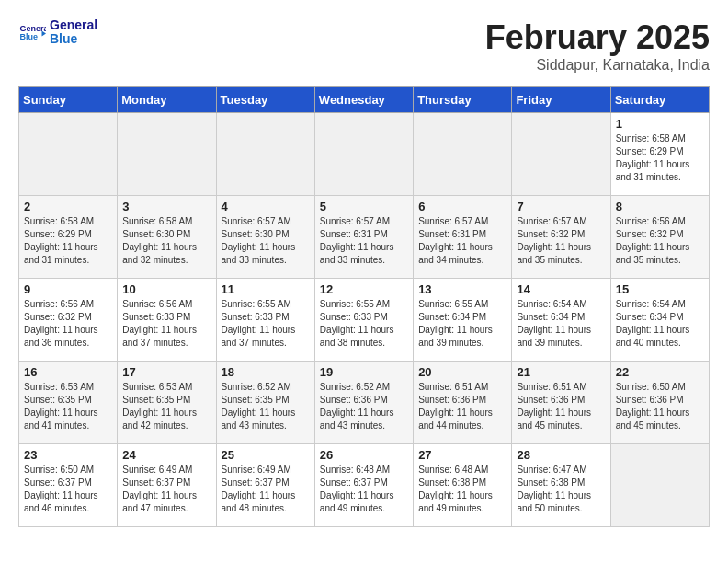 The height and width of the screenshot is (563, 728). Describe the element at coordinates (68, 372) in the screenshot. I see `day-number: 16` at that location.